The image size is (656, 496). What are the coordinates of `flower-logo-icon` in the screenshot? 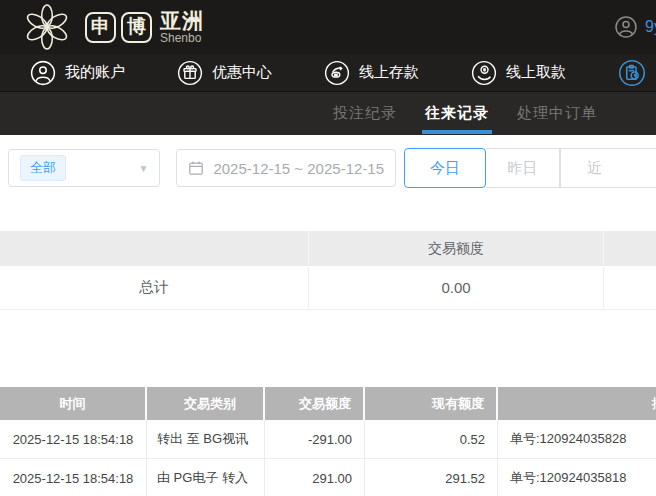 It's located at (47, 27).